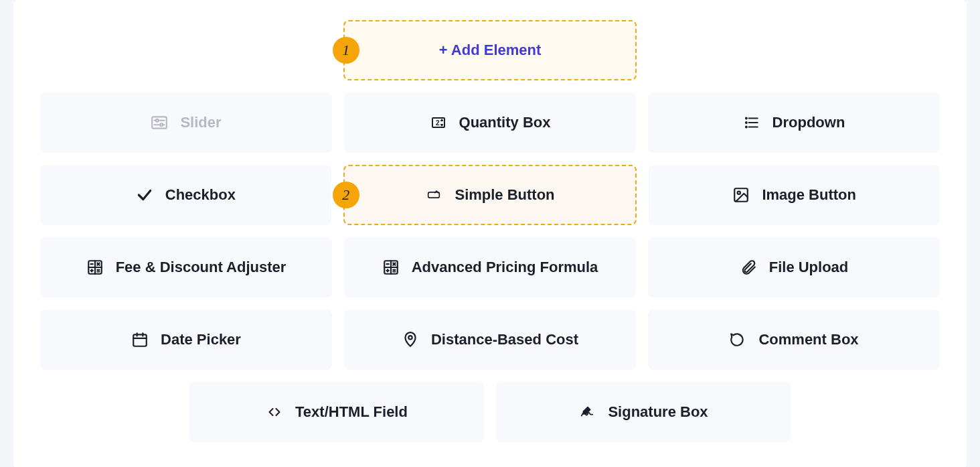 This screenshot has height=467, width=980. Describe the element at coordinates (159, 123) in the screenshot. I see `slider-icon` at that location.